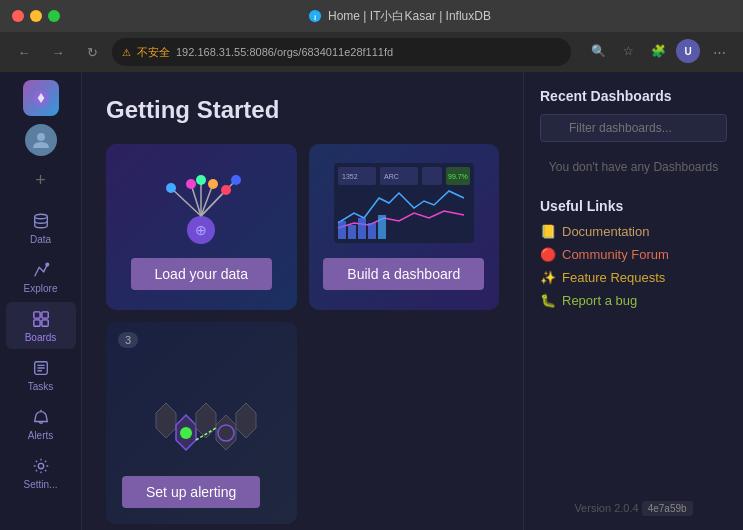 The width and height of the screenshot is (743, 530). Describe the element at coordinates (41, 180) in the screenshot. I see `add-button-sidebar: +` at that location.